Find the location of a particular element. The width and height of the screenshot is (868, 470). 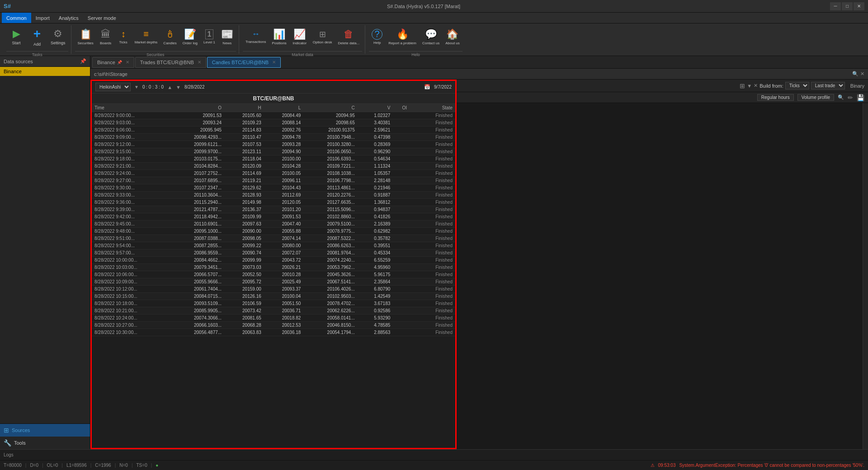

chevron-down-icon: ▼ is located at coordinates (137, 87).